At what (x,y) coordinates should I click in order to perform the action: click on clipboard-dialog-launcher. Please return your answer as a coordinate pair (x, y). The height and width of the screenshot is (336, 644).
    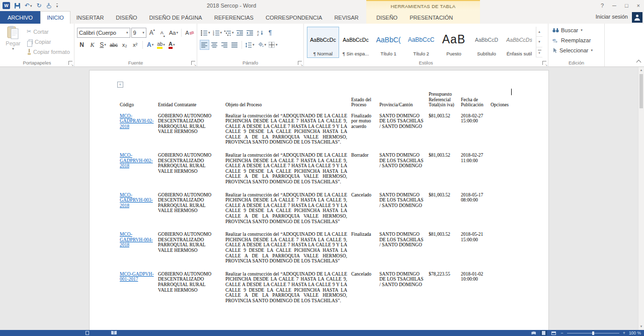
    Looking at the image, I should click on (70, 63).